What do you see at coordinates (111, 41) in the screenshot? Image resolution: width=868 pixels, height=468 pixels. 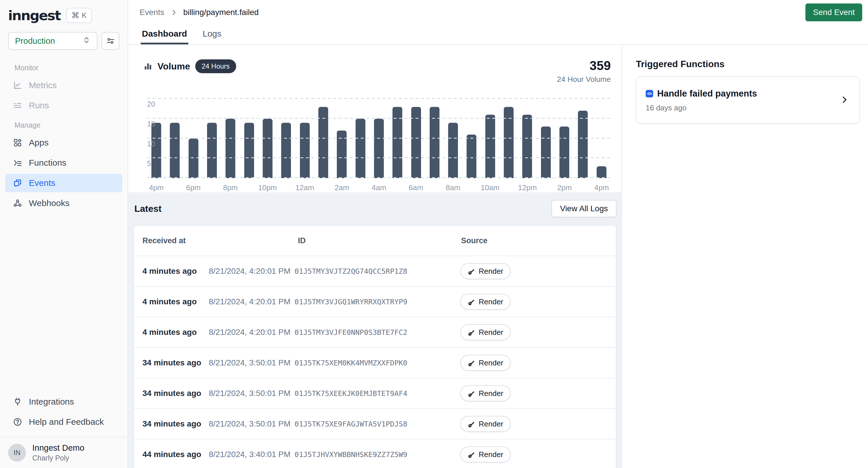 I see `environment-filter-button` at bounding box center [111, 41].